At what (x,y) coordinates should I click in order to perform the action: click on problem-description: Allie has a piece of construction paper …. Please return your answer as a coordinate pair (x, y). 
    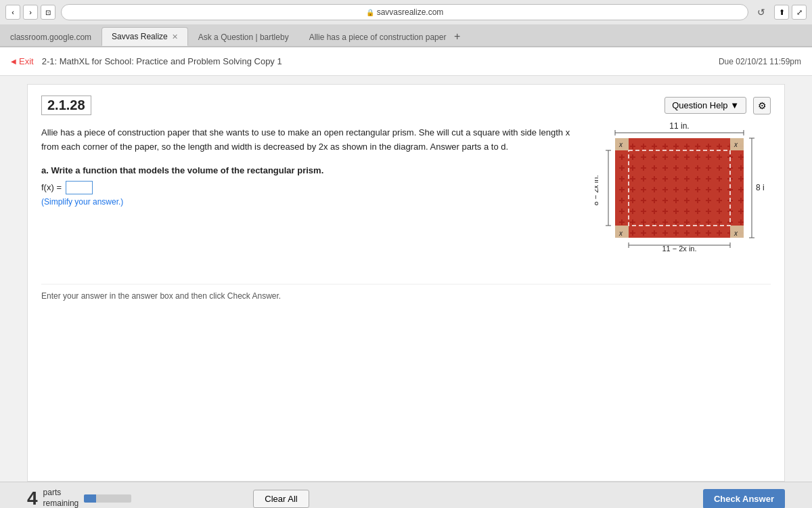
    Looking at the image, I should click on (313, 140).